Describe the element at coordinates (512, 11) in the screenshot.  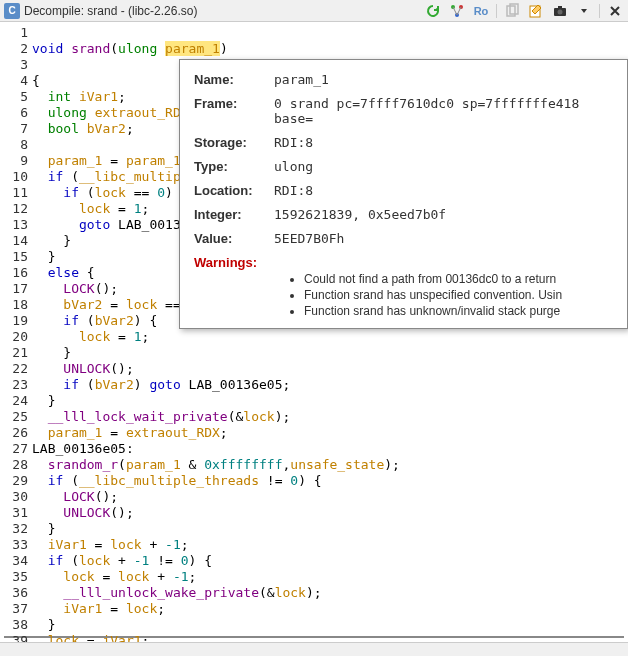
I see `copy-button` at that location.